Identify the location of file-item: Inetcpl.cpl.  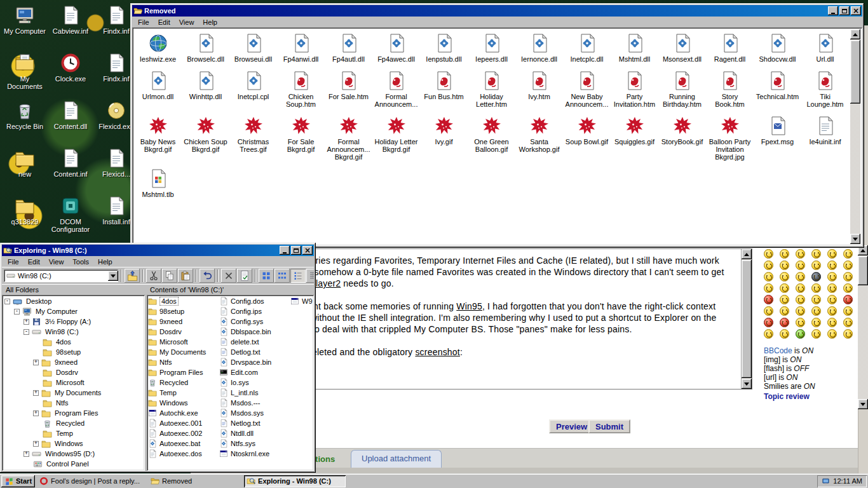
(253, 89).